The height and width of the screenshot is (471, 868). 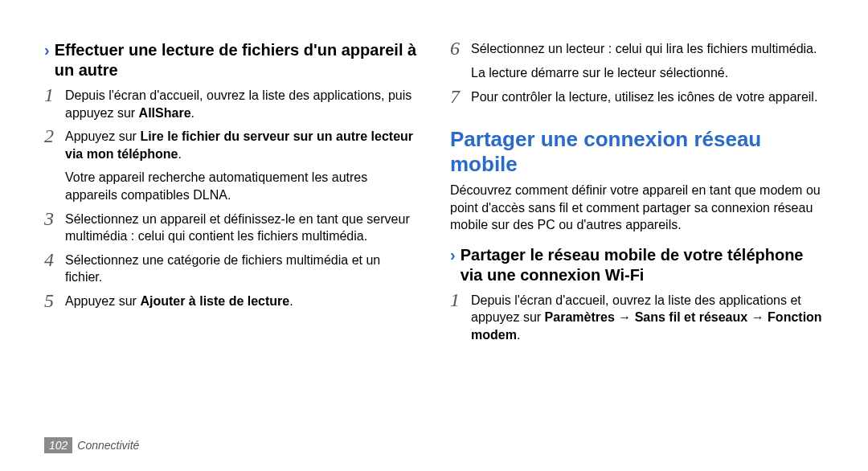 What do you see at coordinates (58, 445) in the screenshot?
I see `page-number: 102` at bounding box center [58, 445].